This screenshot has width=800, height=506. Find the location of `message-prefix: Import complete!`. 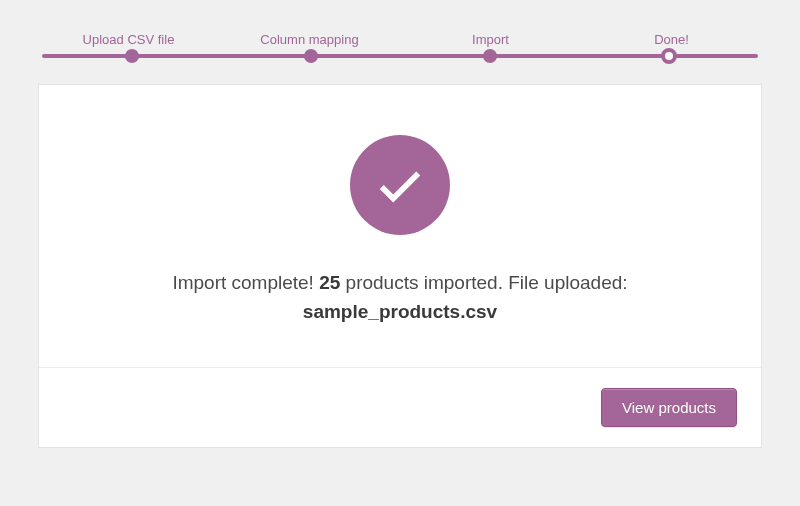

message-prefix: Import complete! is located at coordinates (246, 282).